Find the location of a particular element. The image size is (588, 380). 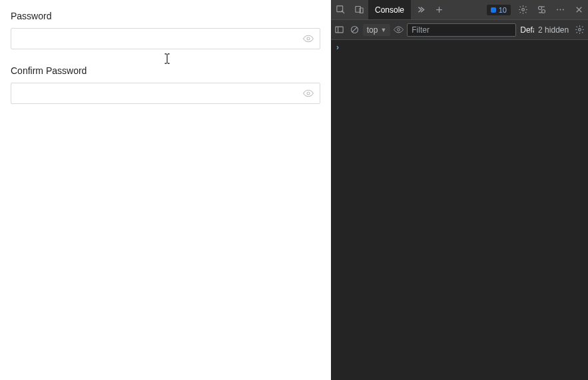

password-field-group: Password is located at coordinates (165, 30).